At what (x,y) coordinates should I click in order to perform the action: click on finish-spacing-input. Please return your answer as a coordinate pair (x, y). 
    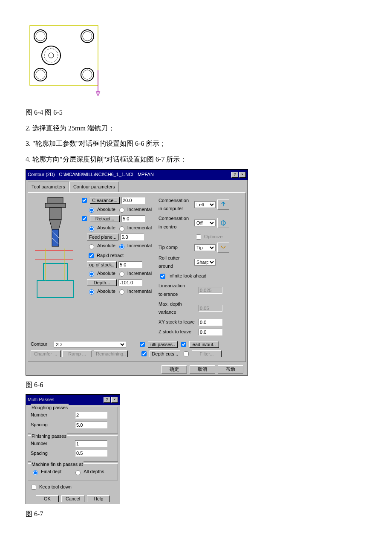
    Looking at the image, I should click on (91, 453).